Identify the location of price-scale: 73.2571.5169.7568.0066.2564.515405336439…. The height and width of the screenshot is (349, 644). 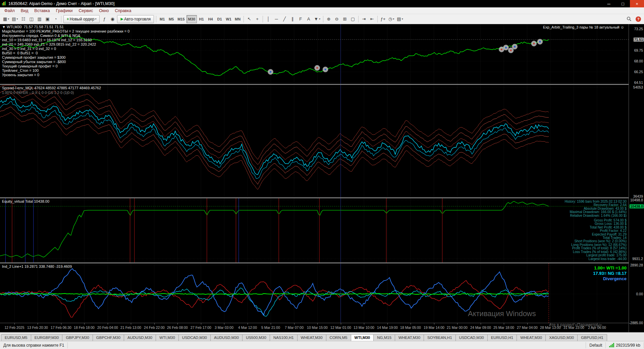
(636, 178).